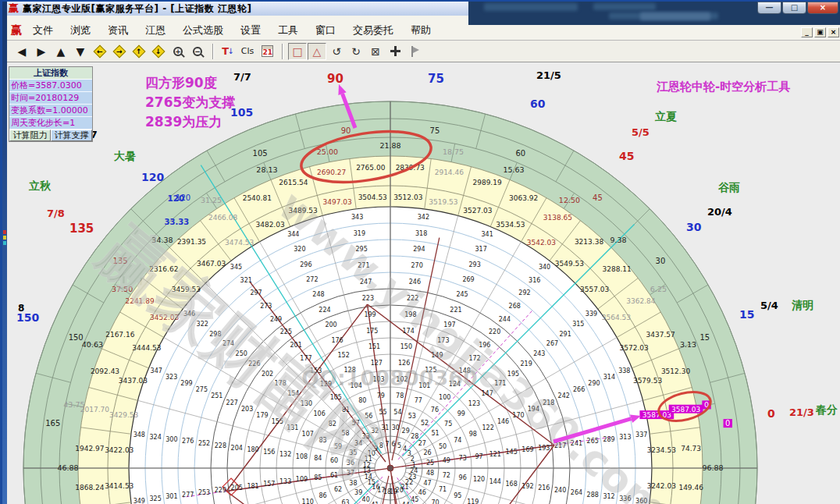 The image size is (840, 504). What do you see at coordinates (481, 250) in the screenshot?
I see `spiral-number: 317` at bounding box center [481, 250].